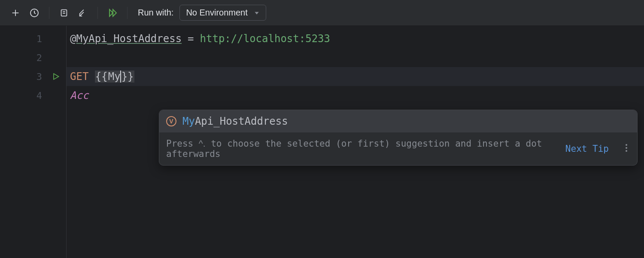  What do you see at coordinates (39, 58) in the screenshot?
I see `line-number: 2` at bounding box center [39, 58].